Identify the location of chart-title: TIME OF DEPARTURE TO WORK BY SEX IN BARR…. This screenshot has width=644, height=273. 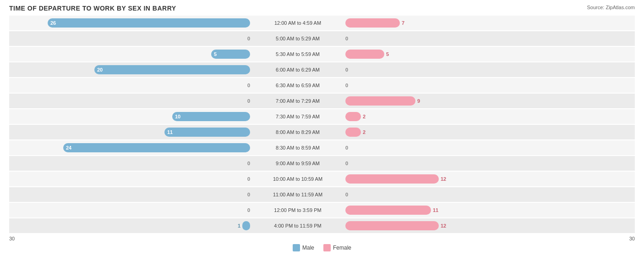
(93, 8).